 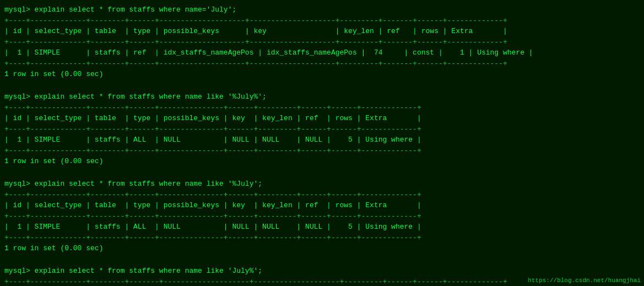 I want to click on command-2: mysql> explain select * from staffs wher…, so click(x=322, y=97).